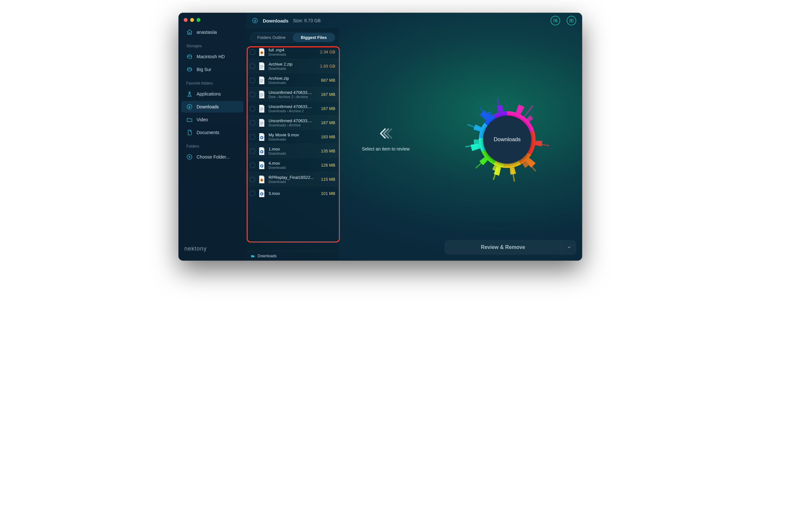 This screenshot has width=812, height=530. I want to click on sidebar-item-applications: Applications, so click(212, 94).